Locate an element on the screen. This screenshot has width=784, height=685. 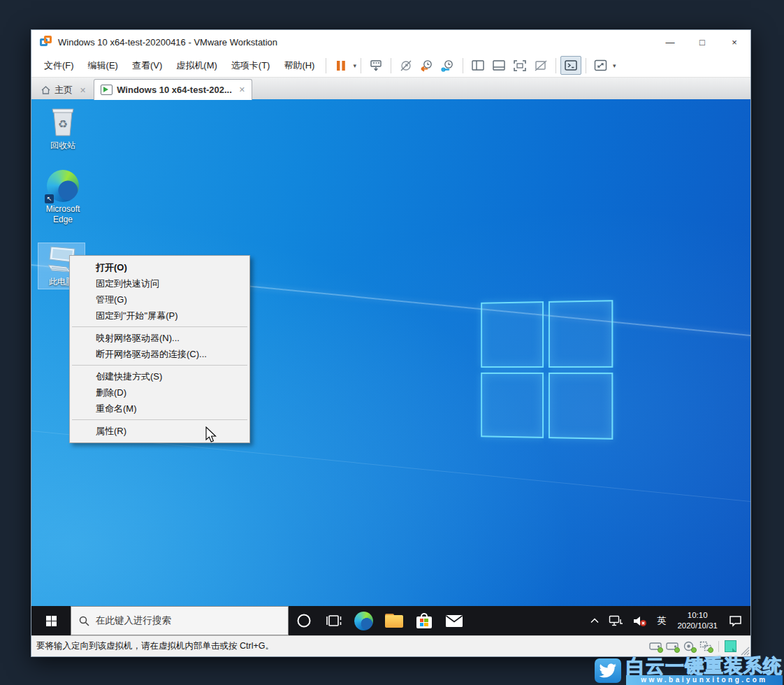
clock-date: 2020/10/31 is located at coordinates (697, 626).